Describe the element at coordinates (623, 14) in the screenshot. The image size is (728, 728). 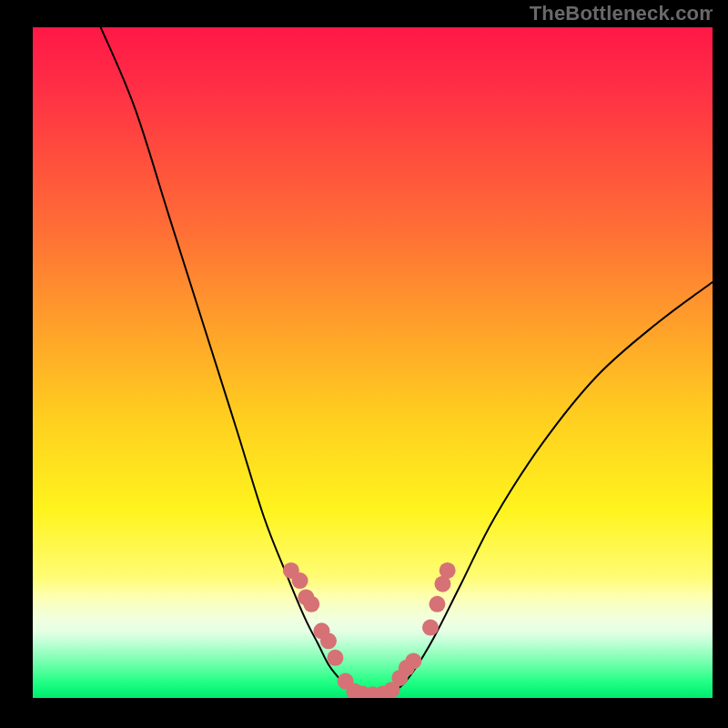
I see `watermark-text: TheBottleneck.com` at that location.